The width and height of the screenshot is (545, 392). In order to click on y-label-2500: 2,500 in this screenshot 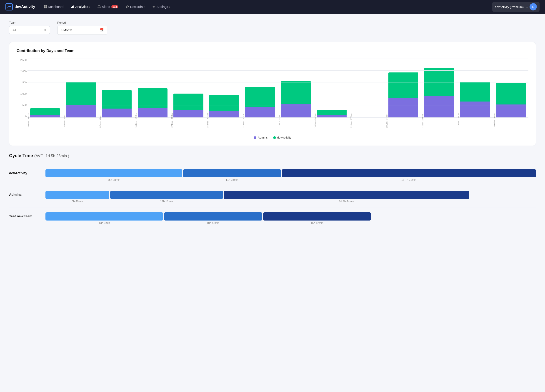, I will do `click(22, 60)`.